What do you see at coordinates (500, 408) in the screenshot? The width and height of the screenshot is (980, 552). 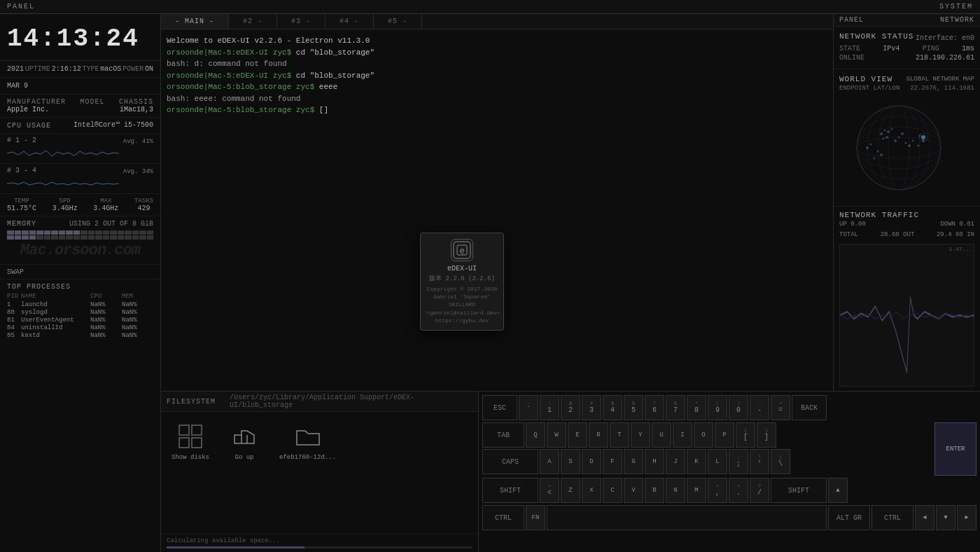 I see `key-esc: ESC` at bounding box center [500, 408].